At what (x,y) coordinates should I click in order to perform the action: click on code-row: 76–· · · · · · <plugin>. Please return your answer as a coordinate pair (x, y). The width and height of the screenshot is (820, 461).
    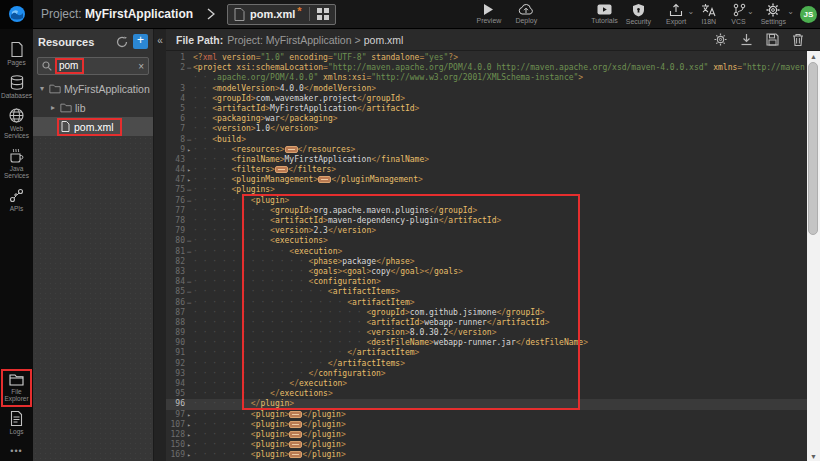
    Looking at the image, I should click on (486, 201).